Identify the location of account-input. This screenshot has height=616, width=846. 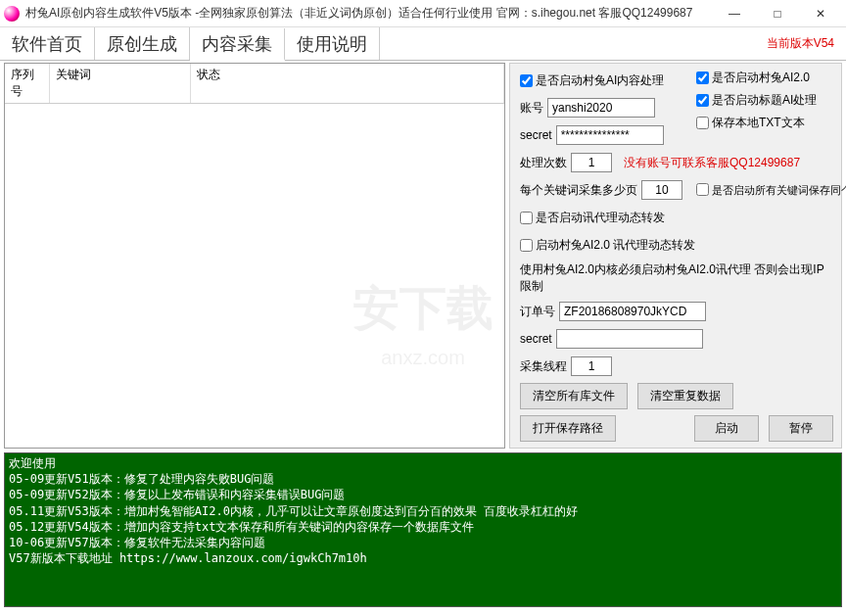
(601, 108).